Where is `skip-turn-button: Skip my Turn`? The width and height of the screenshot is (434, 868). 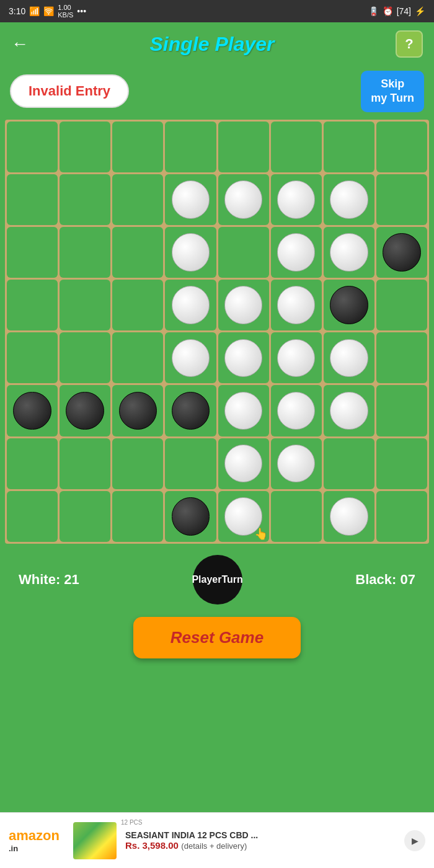
skip-turn-button: Skip my Turn is located at coordinates (392, 92).